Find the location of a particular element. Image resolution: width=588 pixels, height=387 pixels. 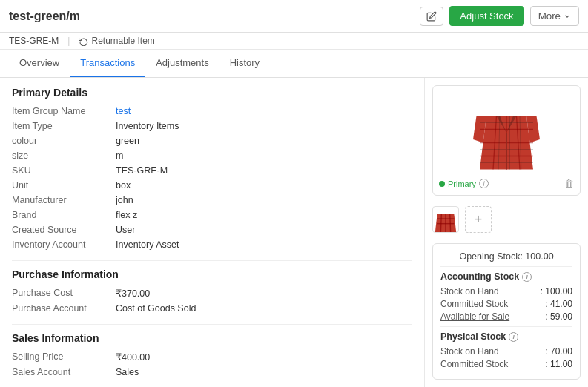

field-colour: colour green is located at coordinates (212, 141).